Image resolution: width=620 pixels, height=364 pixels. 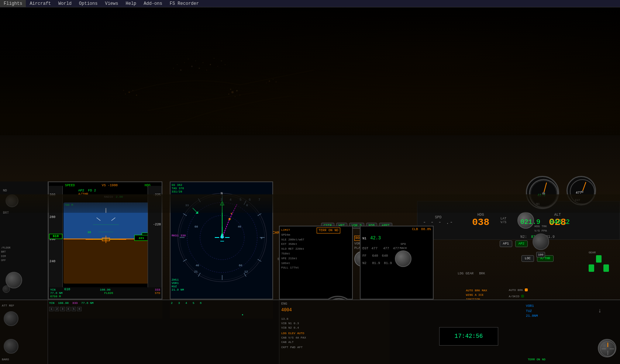 What do you see at coordinates (579, 193) in the screenshot?
I see `svg-text: 477` at bounding box center [579, 193].